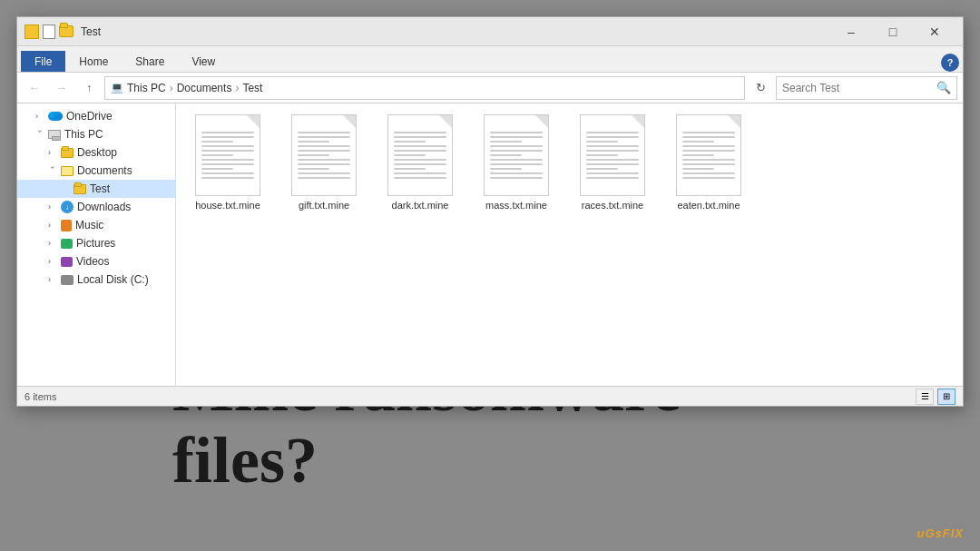  What do you see at coordinates (944, 87) in the screenshot?
I see `search-icon: 🔍` at bounding box center [944, 87].